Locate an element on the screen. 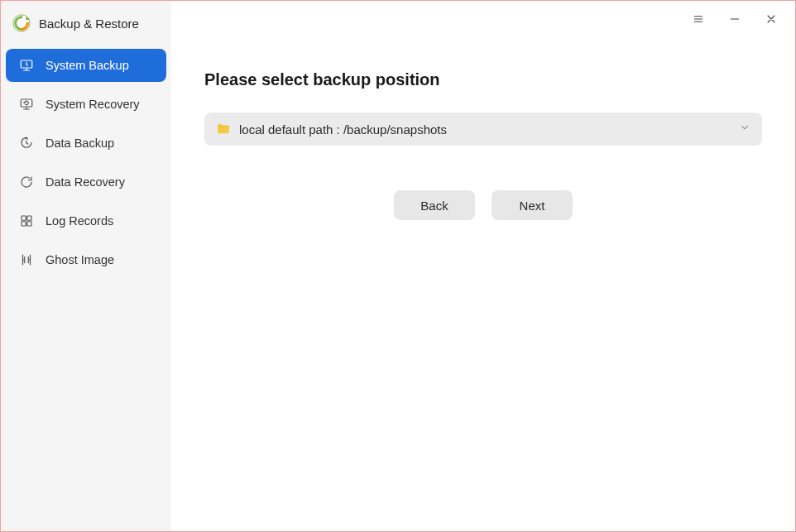  data-recovery-icon is located at coordinates (26, 182).